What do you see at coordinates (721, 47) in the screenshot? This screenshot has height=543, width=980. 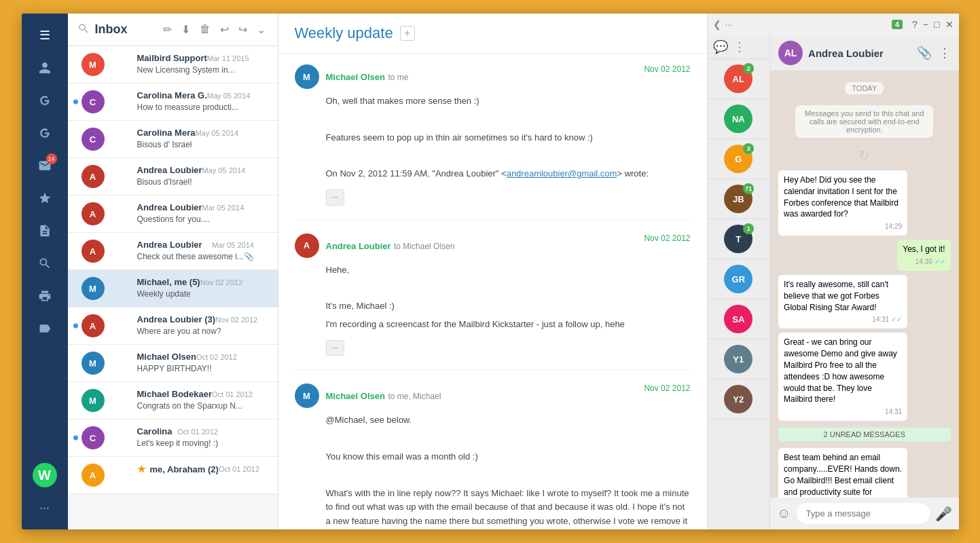 I see `wa-chat-icon: 💬` at bounding box center [721, 47].